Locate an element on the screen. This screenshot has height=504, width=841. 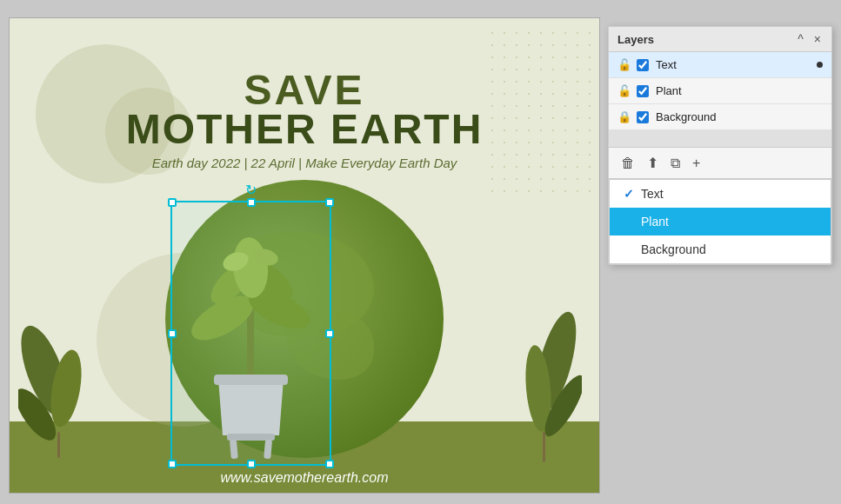
handle-top-right is located at coordinates (330, 202).